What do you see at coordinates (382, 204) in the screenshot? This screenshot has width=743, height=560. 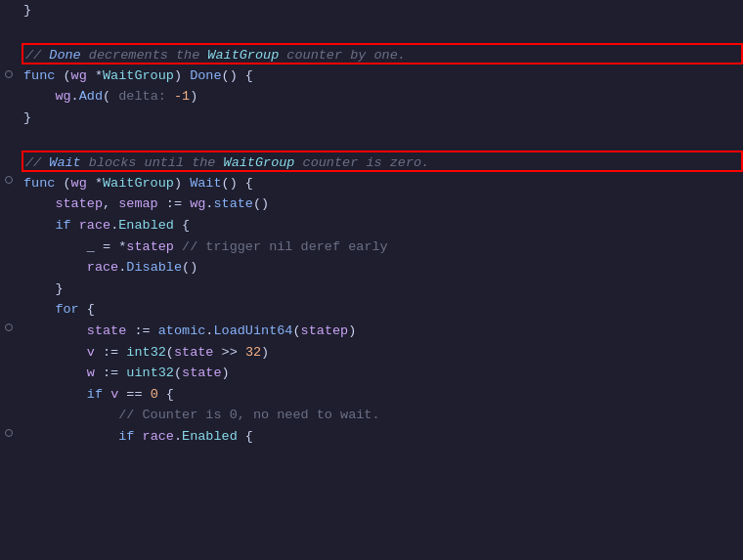 I see `statep-decl: statep, semap := wg.state()` at bounding box center [382, 204].